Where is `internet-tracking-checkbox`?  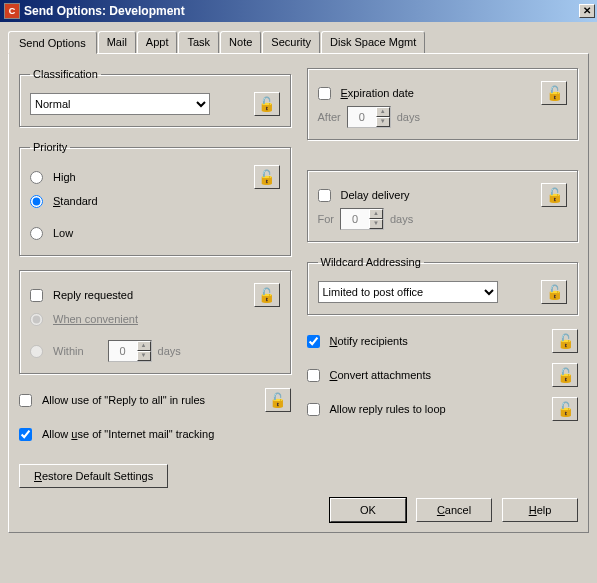 internet-tracking-checkbox is located at coordinates (26, 434).